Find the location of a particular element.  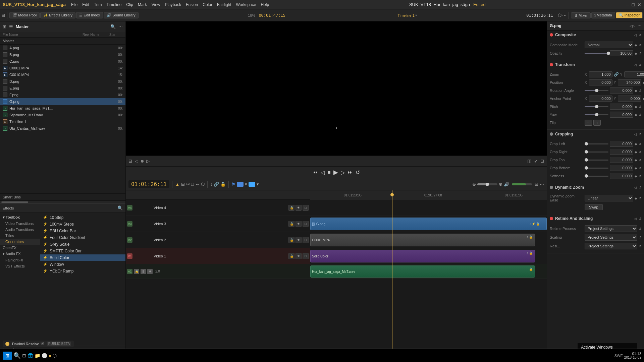

cropping-expand-icon: ◁ is located at coordinates (635, 134).